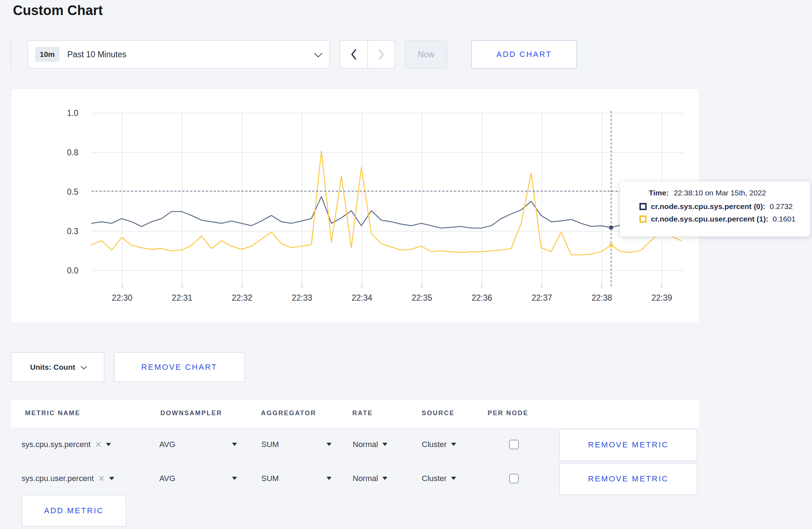 The height and width of the screenshot is (529, 812). Describe the element at coordinates (662, 298) in the screenshot. I see `x-axis-tick-label: 22:39` at that location.